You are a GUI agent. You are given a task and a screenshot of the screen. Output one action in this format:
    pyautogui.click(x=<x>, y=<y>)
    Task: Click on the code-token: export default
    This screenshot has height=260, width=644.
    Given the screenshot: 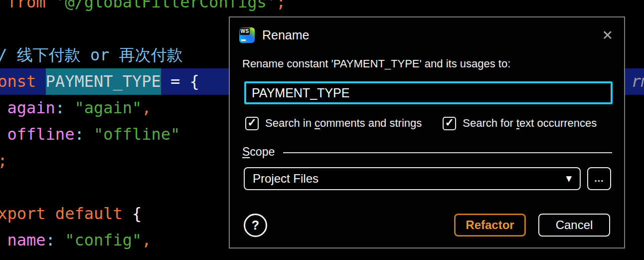 What is the action you would take?
    pyautogui.click(x=61, y=214)
    